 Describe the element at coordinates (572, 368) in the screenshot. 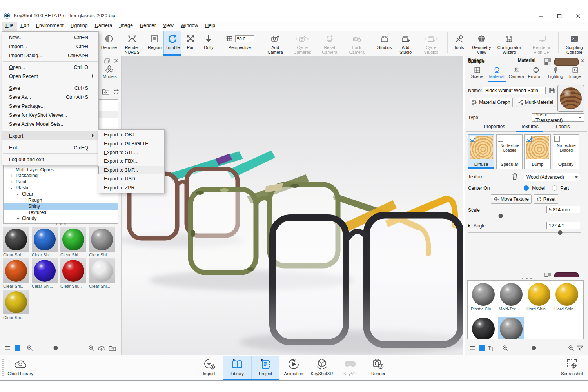

I see `screenshot-button: Screenshot` at that location.